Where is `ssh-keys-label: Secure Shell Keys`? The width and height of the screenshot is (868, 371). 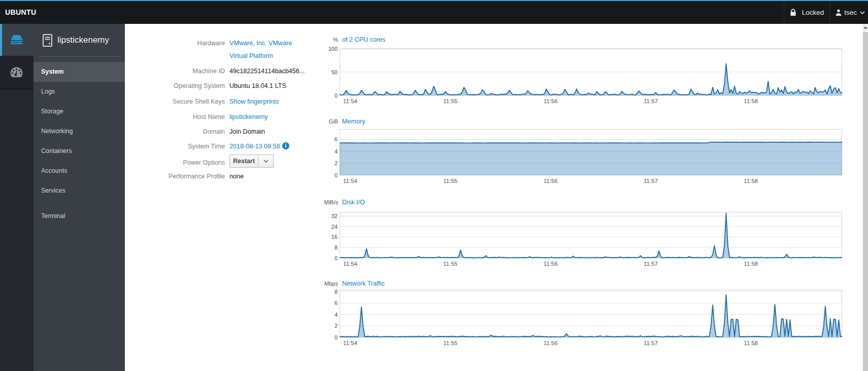
ssh-keys-label: Secure Shell Keys is located at coordinates (175, 102).